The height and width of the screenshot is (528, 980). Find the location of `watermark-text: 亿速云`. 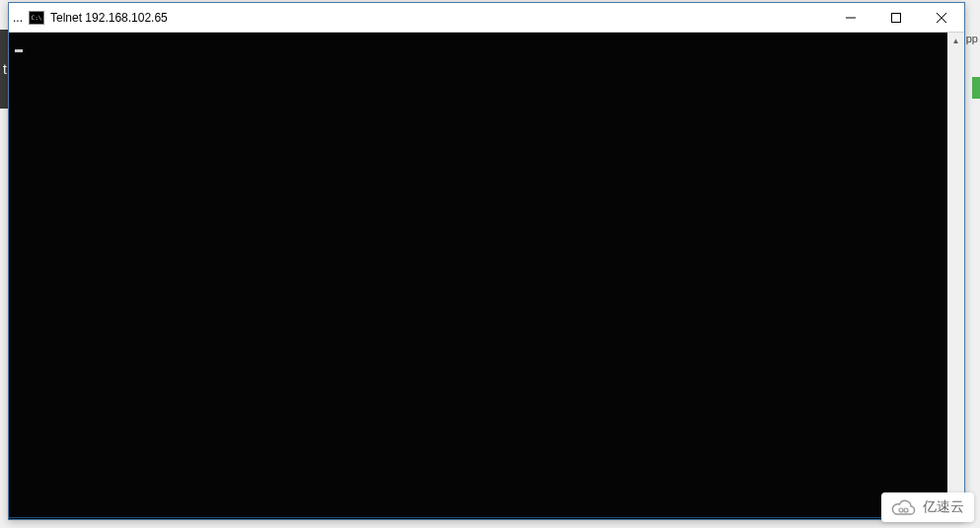

watermark-text: 亿速云 is located at coordinates (943, 507).